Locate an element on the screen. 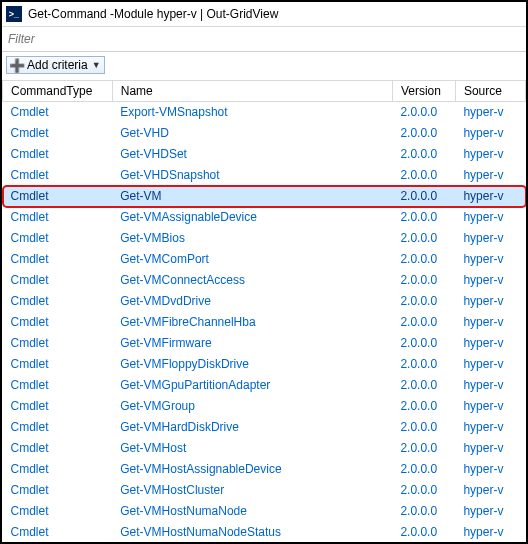 This screenshot has height=544, width=528. header-source: Source is located at coordinates (490, 92).